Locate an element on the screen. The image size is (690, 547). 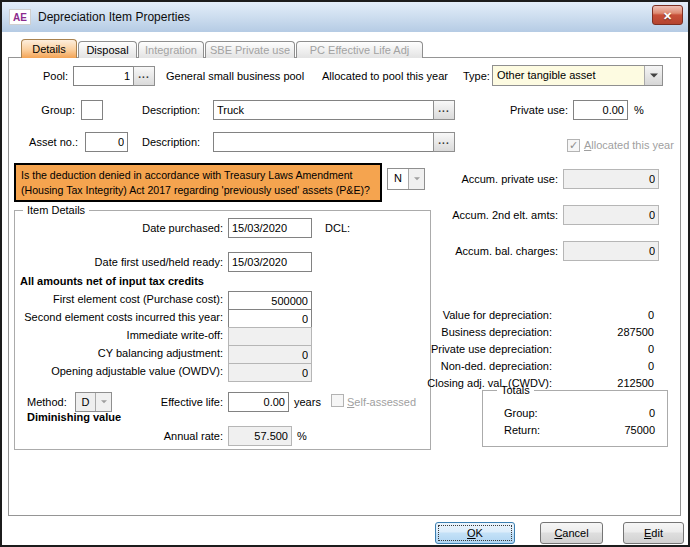
allocated-this-year-label: Allocated this year is located at coordinates (629, 145).